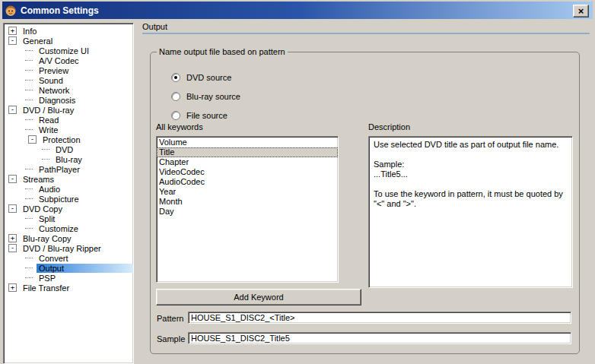 The image size is (595, 364). What do you see at coordinates (222, 52) in the screenshot?
I see `groupbox-title: Name output file based on pattern` at bounding box center [222, 52].